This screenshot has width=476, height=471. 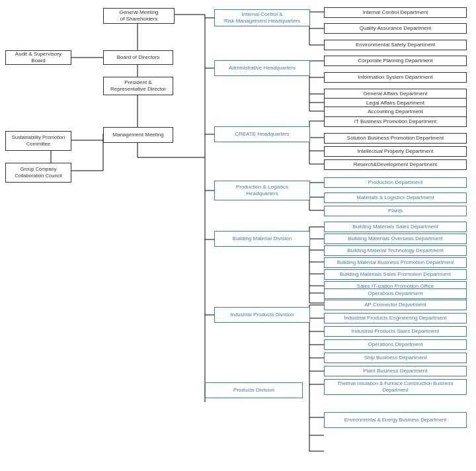 What do you see at coordinates (395, 61) in the screenshot?
I see `node-dept-corp-planning: Corporate Planning Department` at bounding box center [395, 61].